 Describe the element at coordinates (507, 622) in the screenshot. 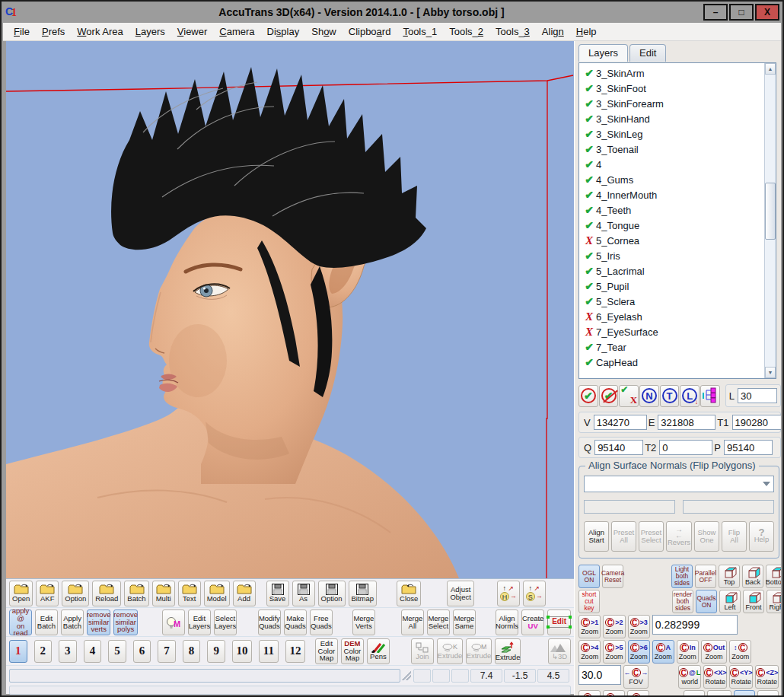

I see `align-normls-button: Align Normls` at that location.